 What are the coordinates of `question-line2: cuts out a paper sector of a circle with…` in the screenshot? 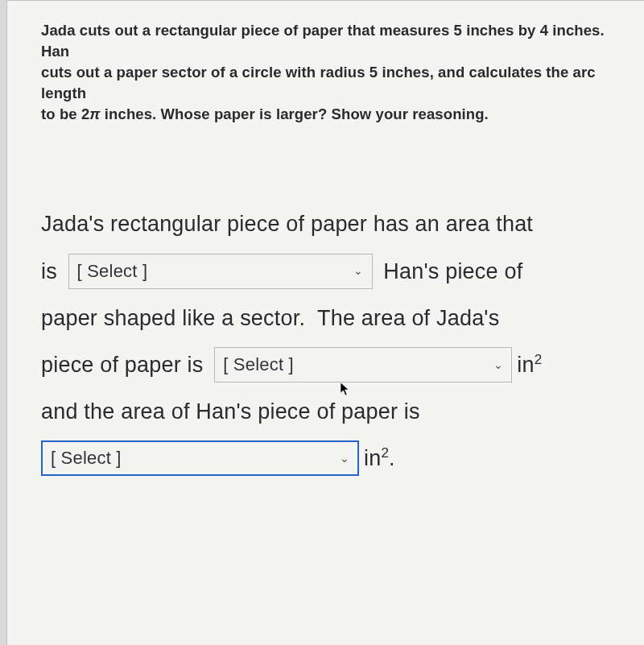 It's located at (319, 82).